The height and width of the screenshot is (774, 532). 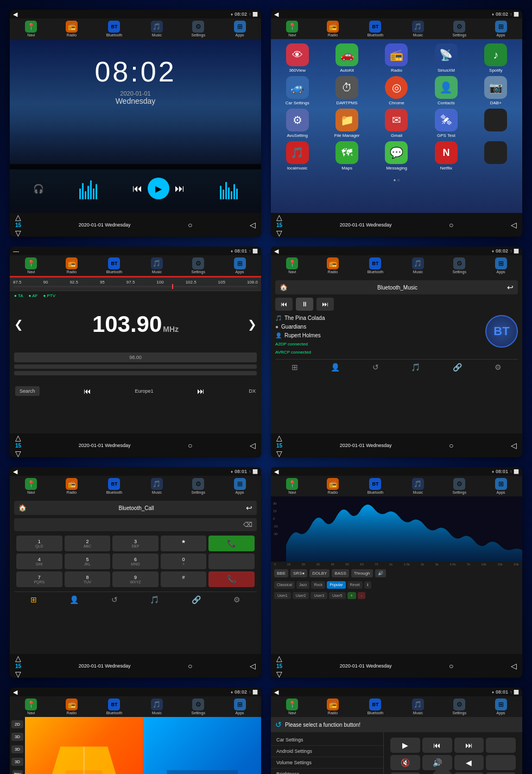 What do you see at coordinates (459, 486) in the screenshot?
I see `nav-settings-6: ⚙Settings` at bounding box center [459, 486].